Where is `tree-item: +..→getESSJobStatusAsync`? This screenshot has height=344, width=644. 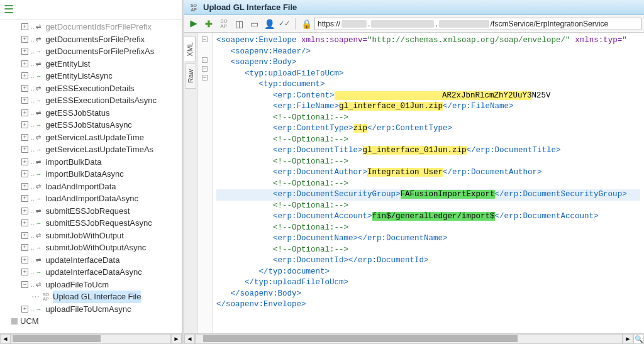 tree-item: +..→getESSJobStatusAsync is located at coordinates (92, 125).